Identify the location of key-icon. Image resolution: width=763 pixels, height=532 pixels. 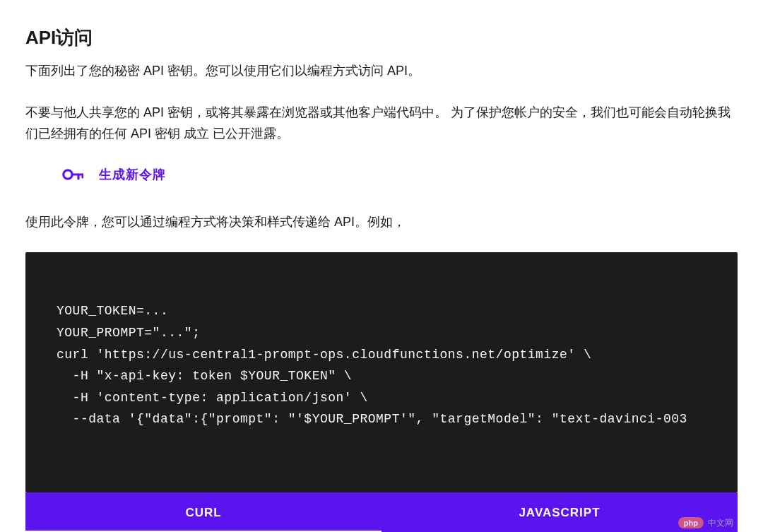
(73, 175).